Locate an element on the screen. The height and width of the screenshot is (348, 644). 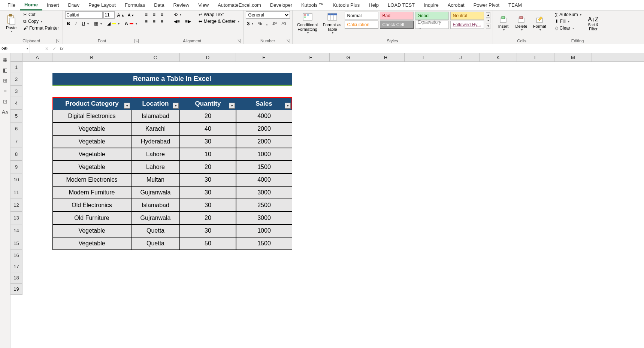
decrease-decimal-button: .⁰0 is located at coordinates (284, 24).